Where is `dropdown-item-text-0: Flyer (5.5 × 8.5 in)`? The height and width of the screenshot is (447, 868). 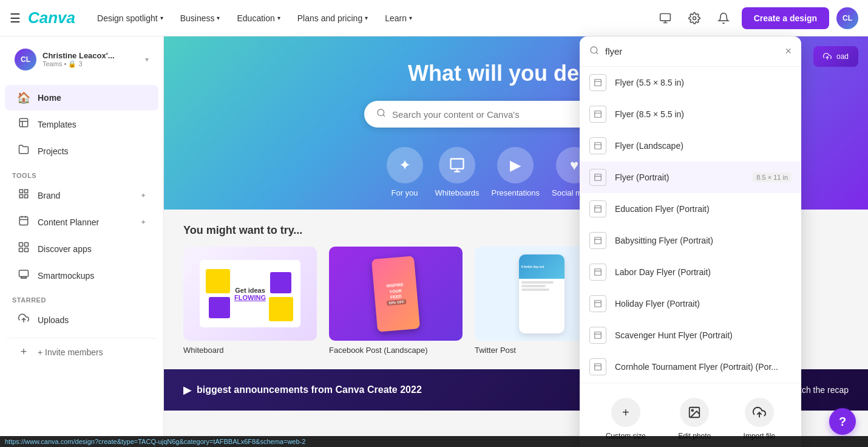
dropdown-item-text-0: Flyer (5.5 × 8.5 in) is located at coordinates (703, 83).